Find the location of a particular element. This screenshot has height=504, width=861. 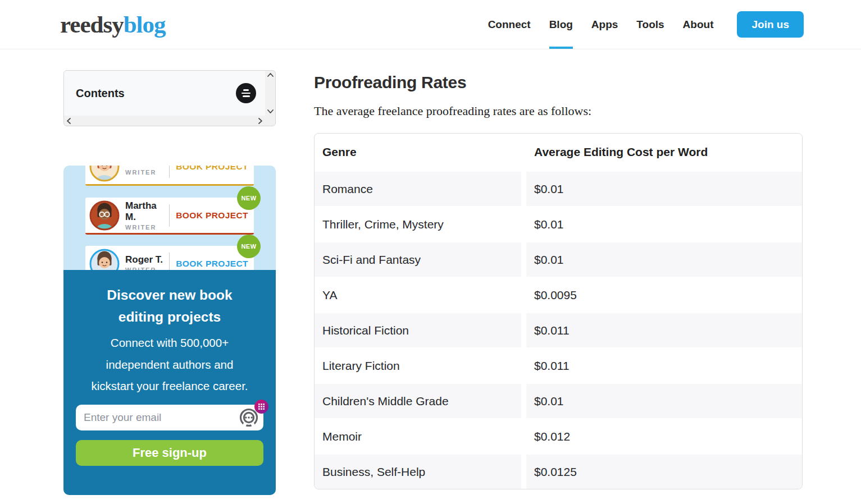

table-row: Memoir$0.012 is located at coordinates (558, 437).